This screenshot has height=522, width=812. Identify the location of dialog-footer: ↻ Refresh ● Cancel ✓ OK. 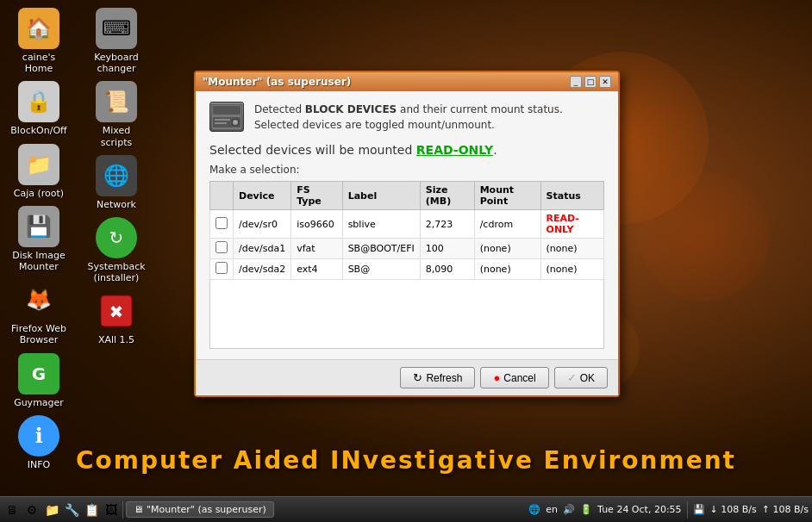
(407, 377).